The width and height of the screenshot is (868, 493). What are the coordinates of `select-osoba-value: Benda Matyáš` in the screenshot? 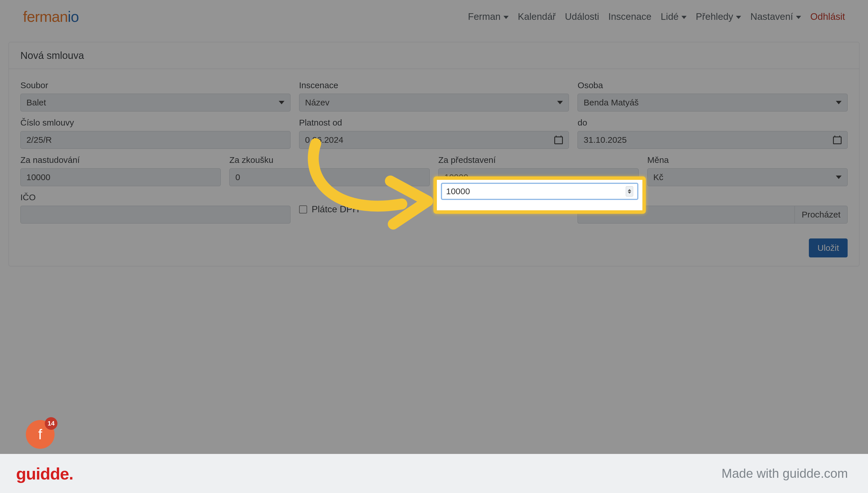 It's located at (611, 102).